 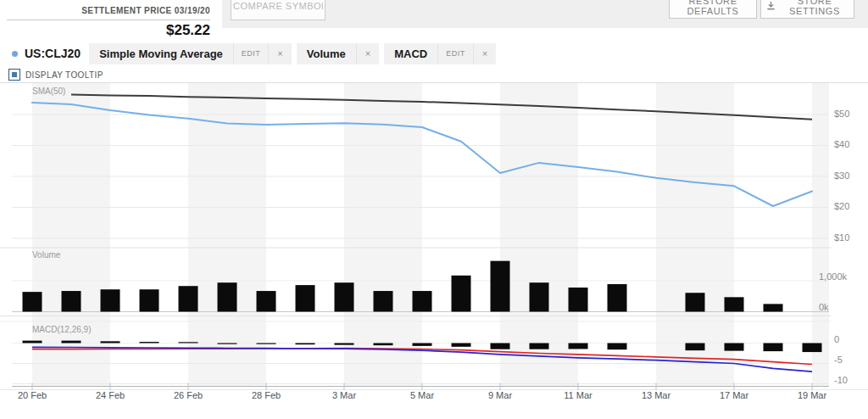 I want to click on price-axis-label: $20, so click(x=842, y=206).